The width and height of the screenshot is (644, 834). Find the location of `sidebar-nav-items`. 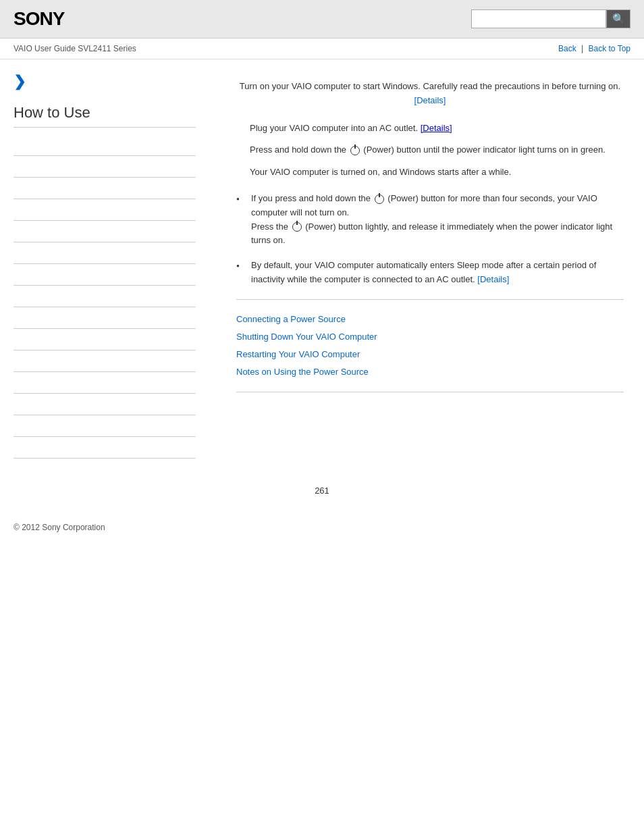

sidebar-nav-items is located at coordinates (105, 296).